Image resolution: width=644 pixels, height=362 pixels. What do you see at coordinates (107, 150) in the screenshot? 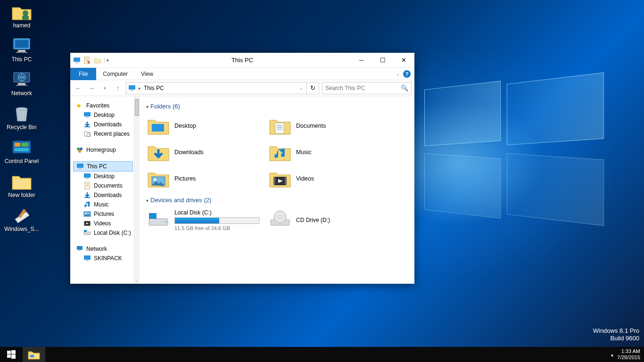
I see `nav-homegroup: Homegroup` at bounding box center [107, 150].